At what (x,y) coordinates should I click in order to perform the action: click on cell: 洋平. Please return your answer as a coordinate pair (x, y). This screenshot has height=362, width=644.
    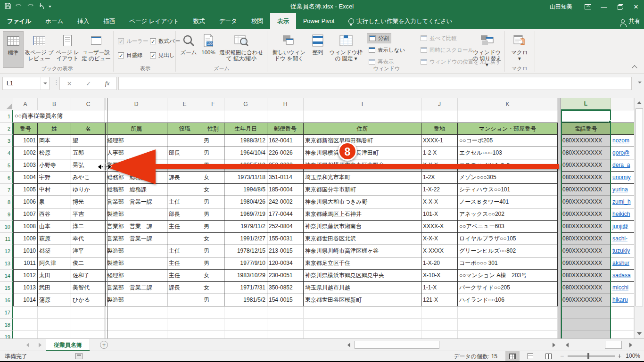
    Looking at the image, I should click on (89, 251).